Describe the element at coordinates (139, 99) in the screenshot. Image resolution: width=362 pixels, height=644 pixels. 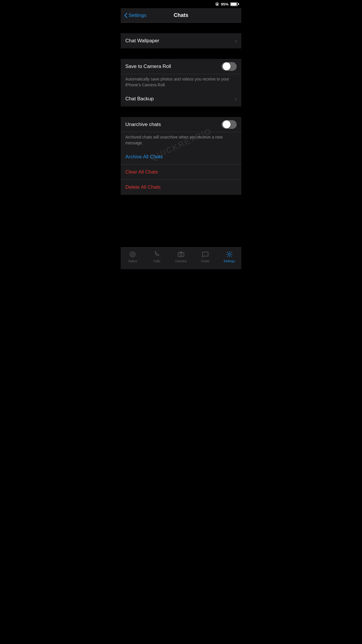
I see `chat-backup-label: Chat Backup` at that location.